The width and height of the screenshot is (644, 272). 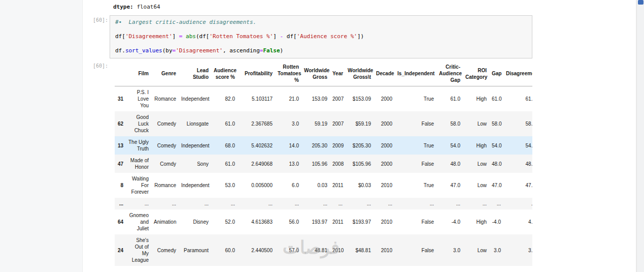 I want to click on row-index: 62, so click(x=120, y=124).